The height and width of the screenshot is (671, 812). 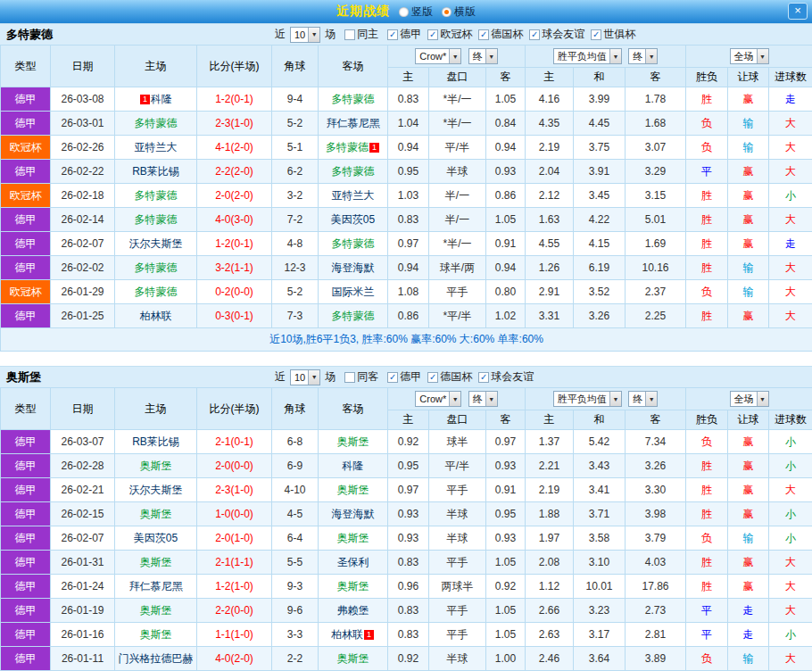 I want to click on europe-odds-away: 2.37, so click(x=656, y=293).